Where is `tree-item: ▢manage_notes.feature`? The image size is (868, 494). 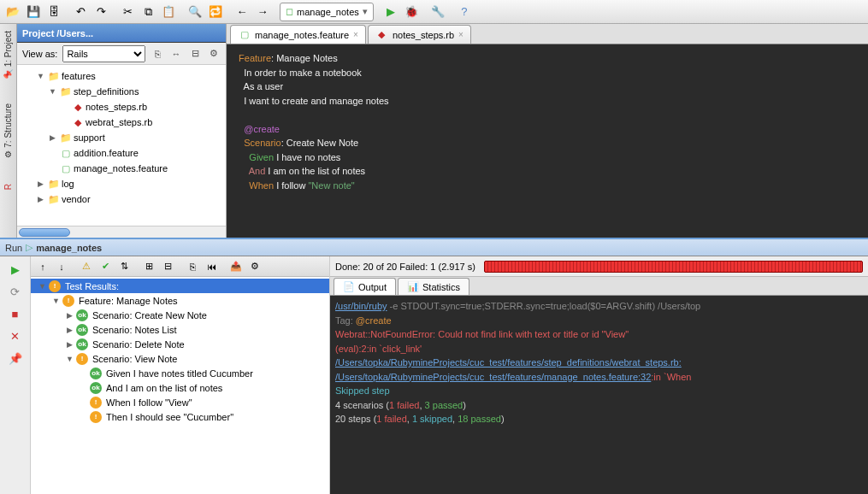 tree-item: ▢manage_notes.feature is located at coordinates (121, 168).